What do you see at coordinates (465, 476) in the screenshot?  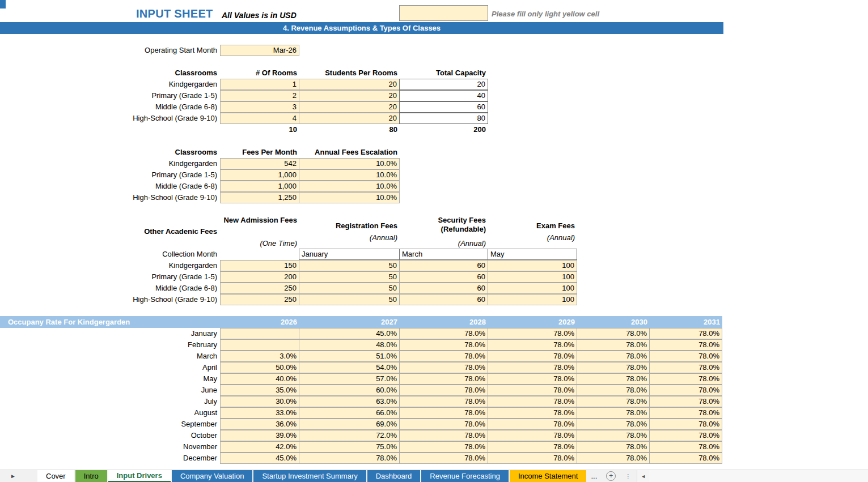 I see `sheet-tab-revenue-forecasting: Revenue Forecasting` at bounding box center [465, 476].